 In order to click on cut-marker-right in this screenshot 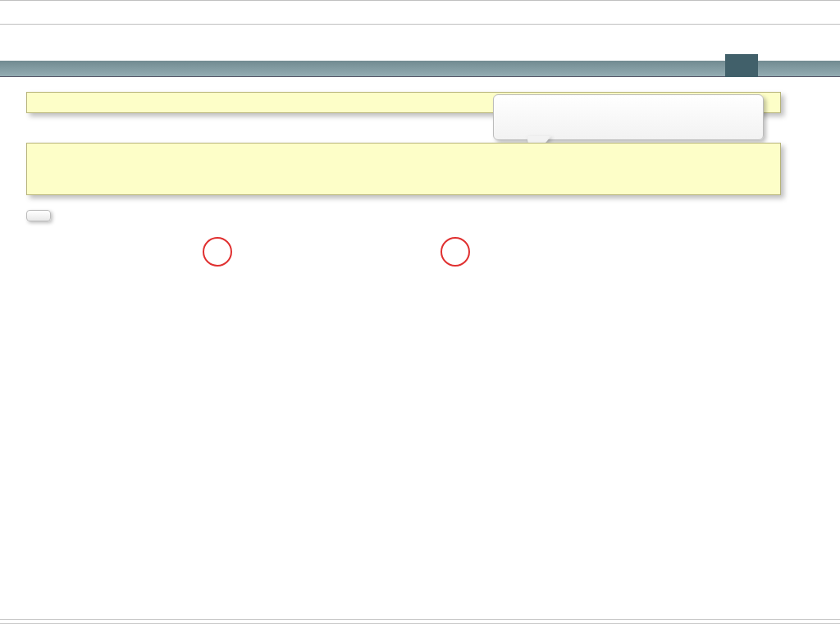, I will do `click(455, 252)`.